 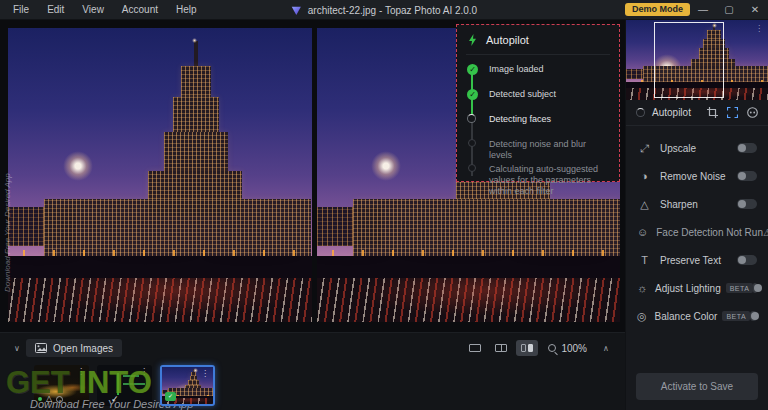 What do you see at coordinates (552, 348) in the screenshot?
I see `magnifier-icon` at bounding box center [552, 348].